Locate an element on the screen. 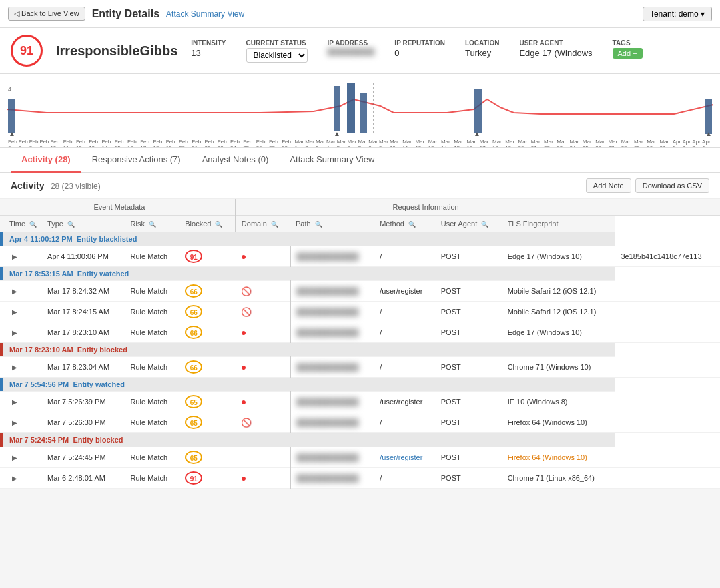 The width and height of the screenshot is (720, 588). date-label: Feb 17 is located at coordinates (147, 143).